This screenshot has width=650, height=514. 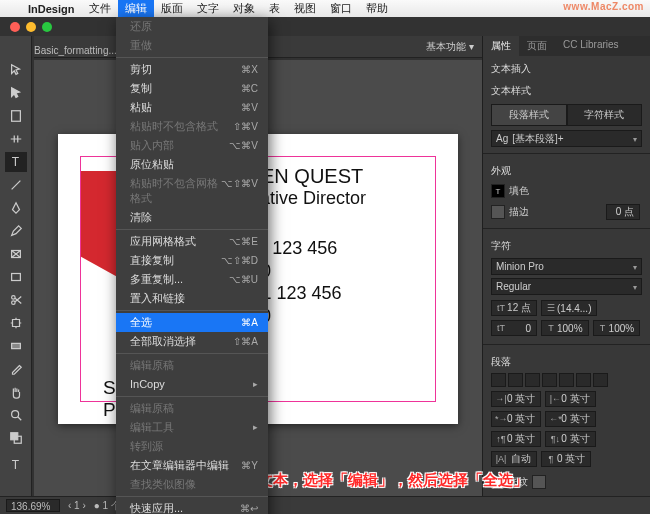 What do you see at coordinates (16, 162) in the screenshot?
I see `type-tool-icon: T` at bounding box center [16, 162].